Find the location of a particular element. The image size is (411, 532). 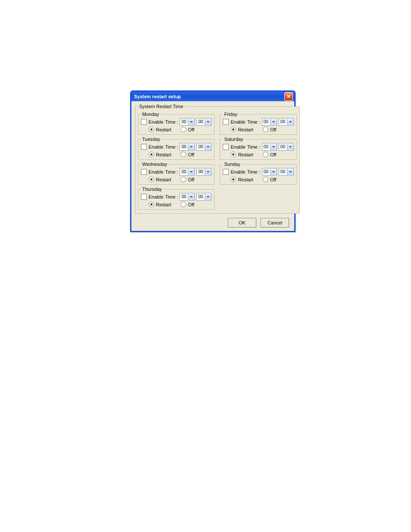

system-restart-time-group: System Restart Time Monday Enable Time :… is located at coordinates (217, 159).